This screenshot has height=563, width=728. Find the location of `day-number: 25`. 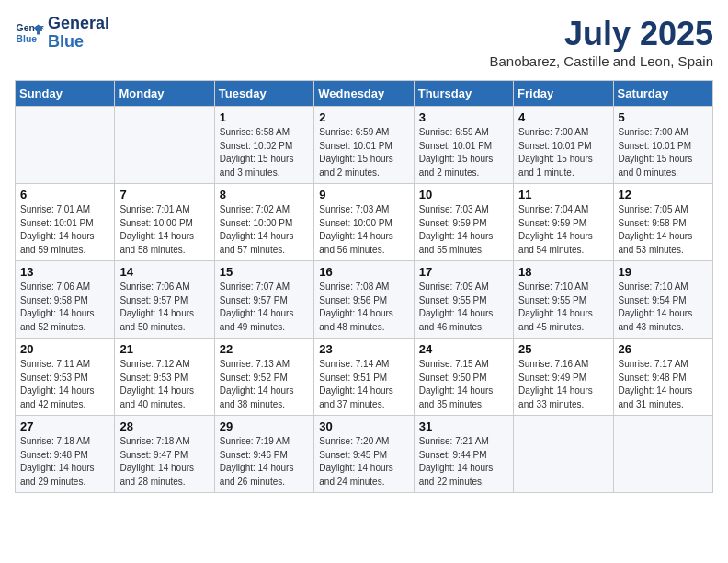

day-number: 25 is located at coordinates (563, 350).